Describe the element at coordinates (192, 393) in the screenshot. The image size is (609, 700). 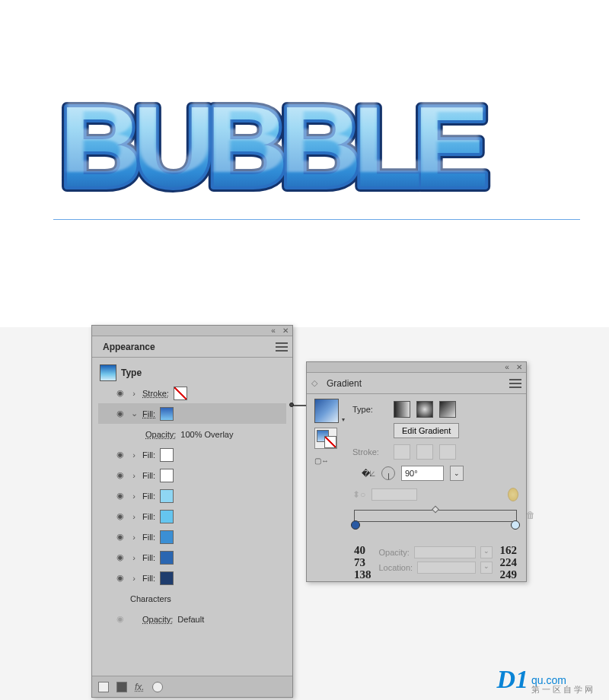
I see `stroke-row: ◉ › Stroke:` at that location.